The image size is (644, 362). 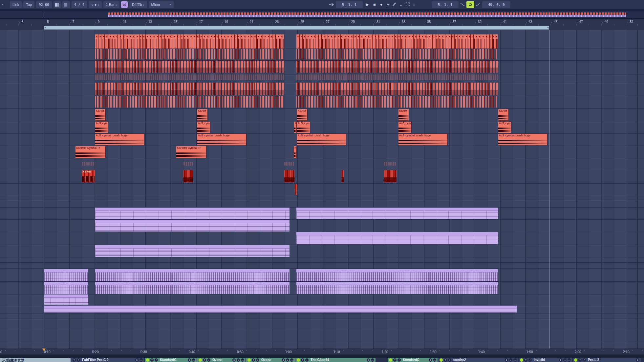 I want to click on draw-pencil-icon, so click(x=394, y=5).